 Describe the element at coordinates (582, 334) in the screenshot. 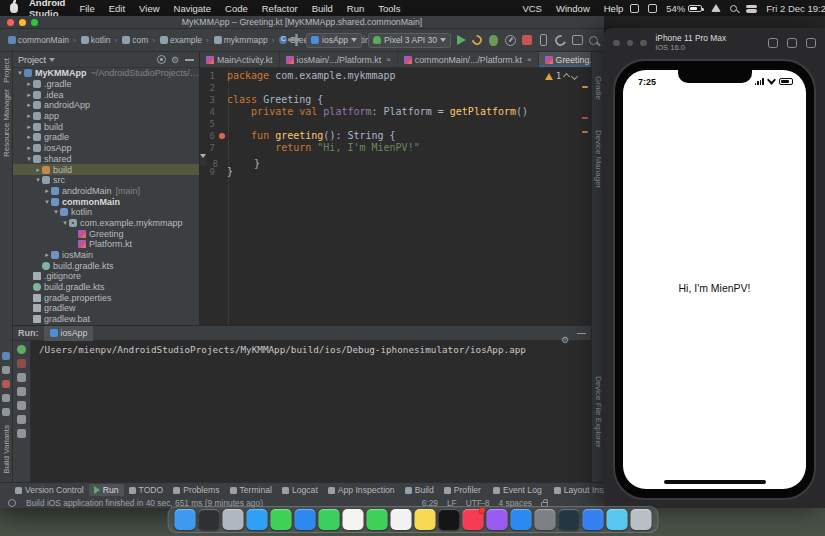

I see `minimize-panel-icon` at that location.